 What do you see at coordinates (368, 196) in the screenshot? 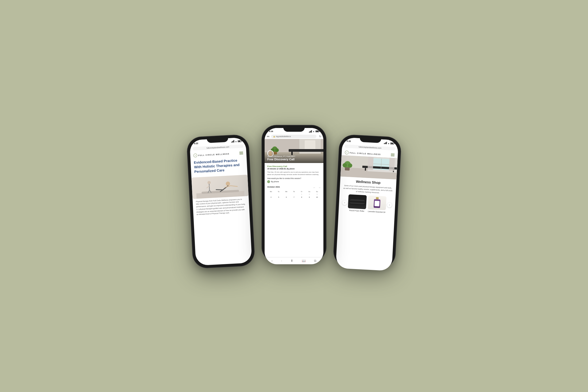
I see `content-right: Wellness Shop Some of our most used phys…` at bounding box center [368, 196].